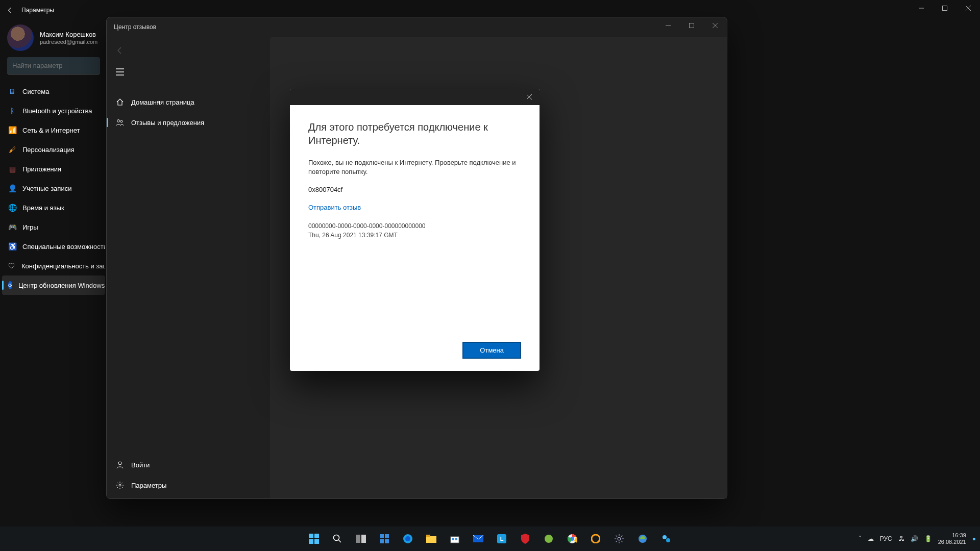 Image resolution: width=980 pixels, height=551 pixels. I want to click on maximize-button, so click(945, 8).